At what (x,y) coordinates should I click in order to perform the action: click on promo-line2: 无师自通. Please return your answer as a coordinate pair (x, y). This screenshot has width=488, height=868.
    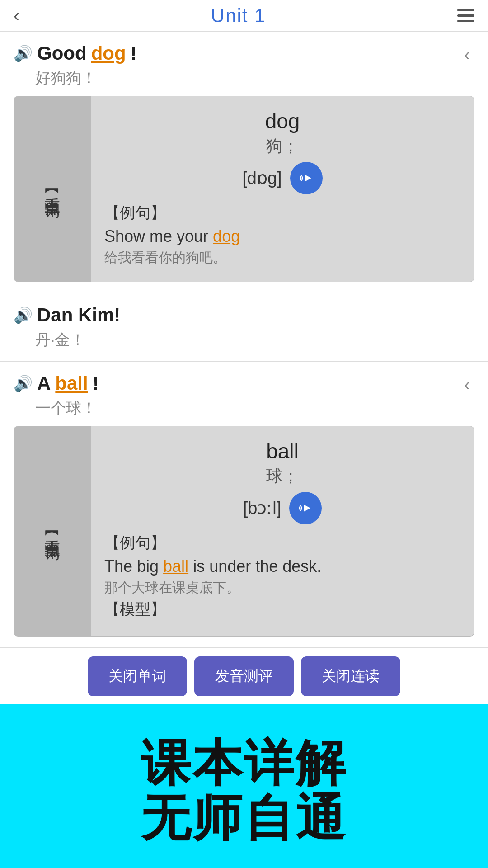
    Looking at the image, I should click on (244, 817).